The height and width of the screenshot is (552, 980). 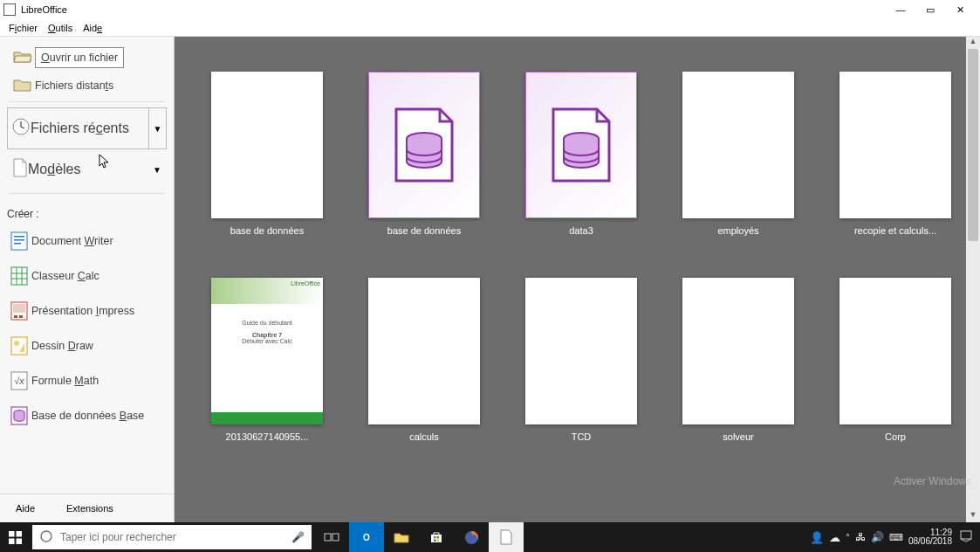 What do you see at coordinates (60, 28) in the screenshot?
I see `menu-tools: Outils` at bounding box center [60, 28].